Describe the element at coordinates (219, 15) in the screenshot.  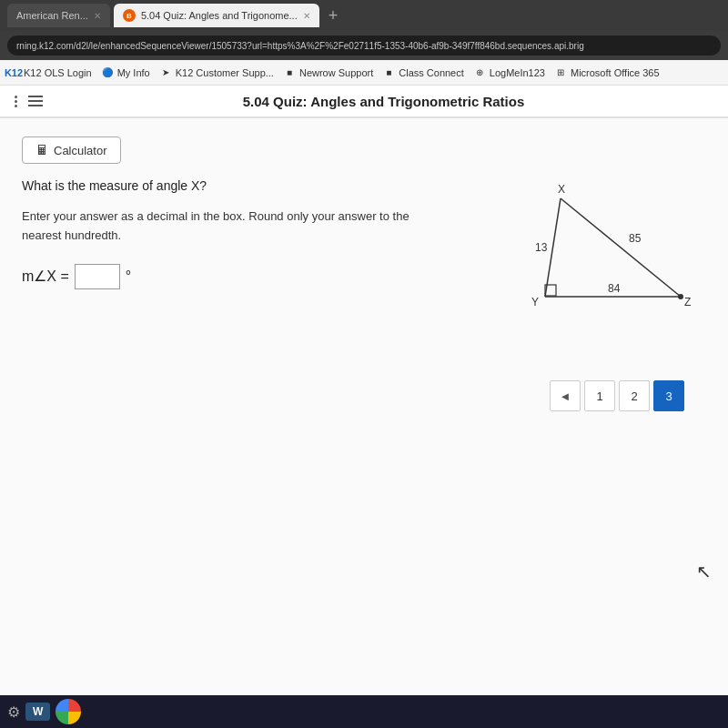
I see `tab-label: 5.04 Quiz: Angles and Trigonome...` at that location.